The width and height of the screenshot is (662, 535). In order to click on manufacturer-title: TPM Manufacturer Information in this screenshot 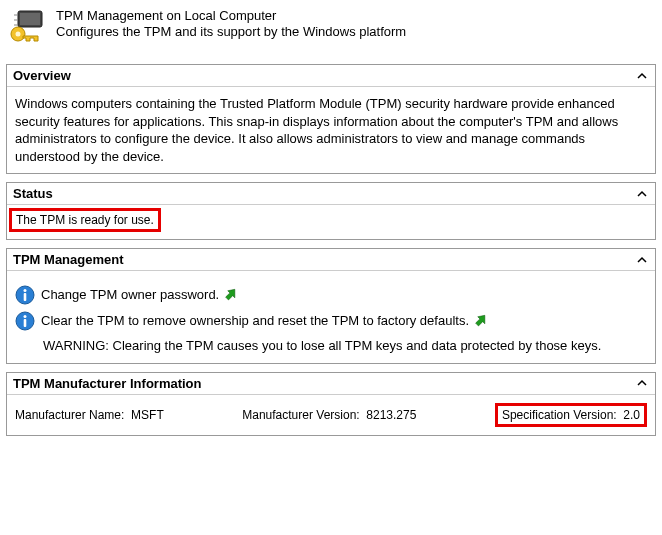, I will do `click(108, 384)`.